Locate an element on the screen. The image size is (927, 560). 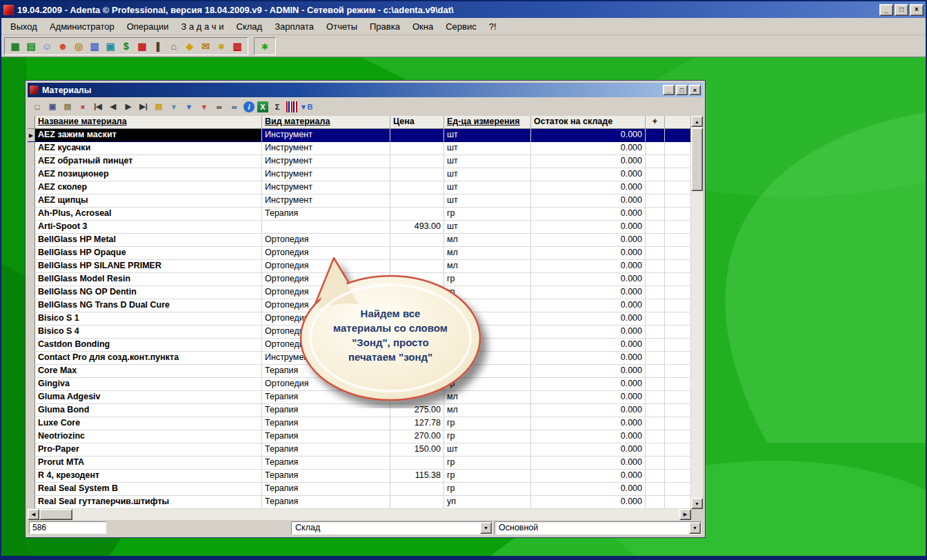
maximize-button: □ is located at coordinates (901, 10).